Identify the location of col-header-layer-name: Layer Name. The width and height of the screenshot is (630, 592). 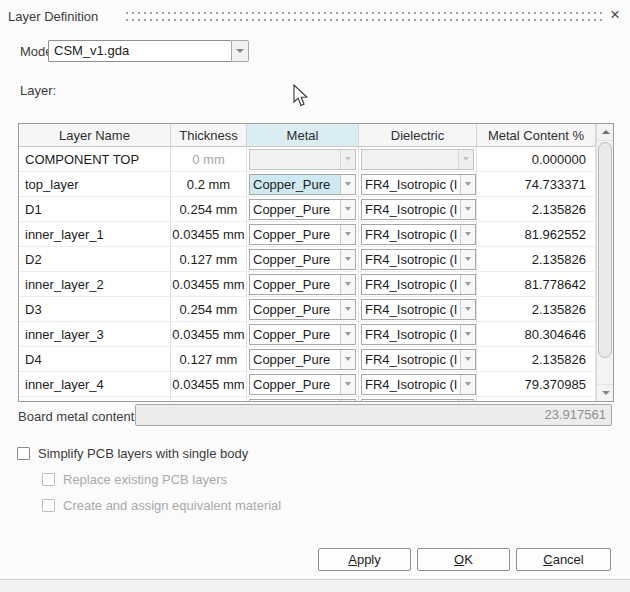
(95, 135).